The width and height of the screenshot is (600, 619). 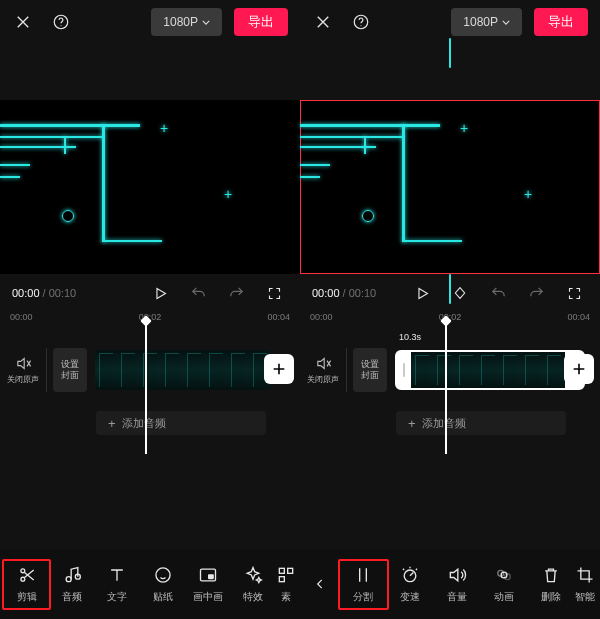 What do you see at coordinates (162, 584) in the screenshot?
I see `tool-sticker: 贴纸` at bounding box center [162, 584].